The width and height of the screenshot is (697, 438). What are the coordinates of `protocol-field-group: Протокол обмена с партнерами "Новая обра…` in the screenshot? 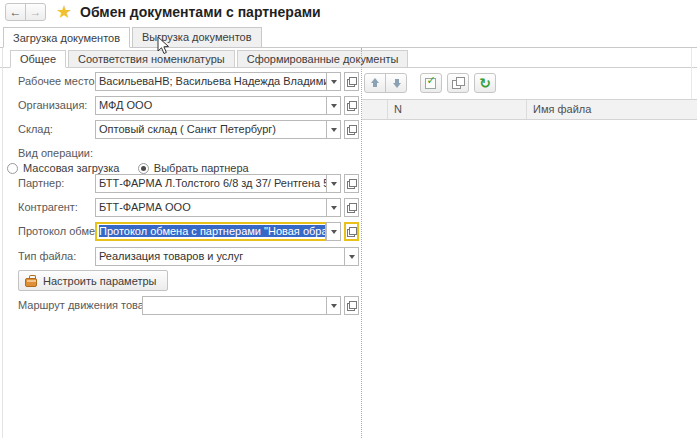 It's located at (227, 232).